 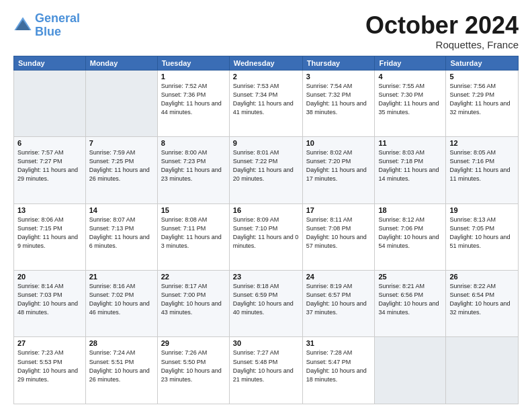 I want to click on day-number: 14, so click(x=122, y=210).